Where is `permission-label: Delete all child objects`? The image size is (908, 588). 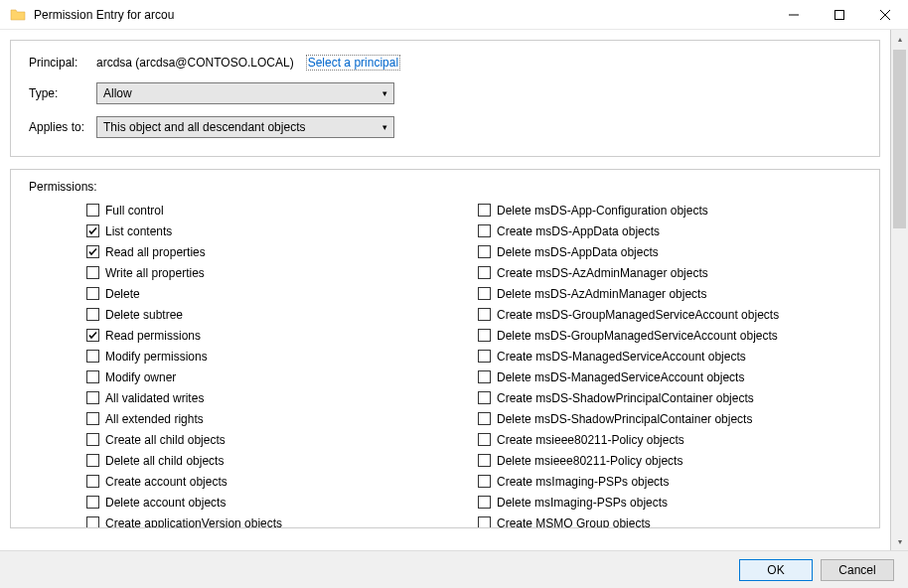
permission-label: Delete all child objects is located at coordinates (165, 461).